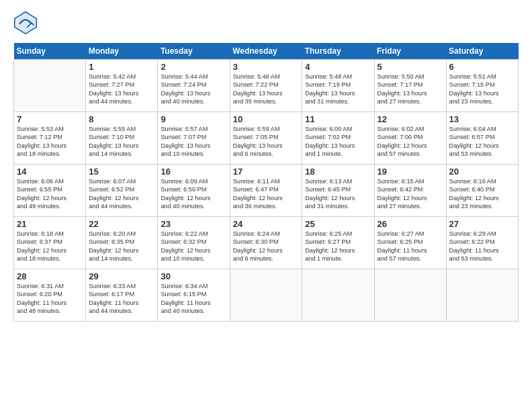 The height and width of the screenshot is (411, 532). What do you see at coordinates (193, 299) in the screenshot?
I see `day-info: Sunrise: 6:34 AM Sunset: 6:15 PM Dayligh…` at bounding box center [193, 299].